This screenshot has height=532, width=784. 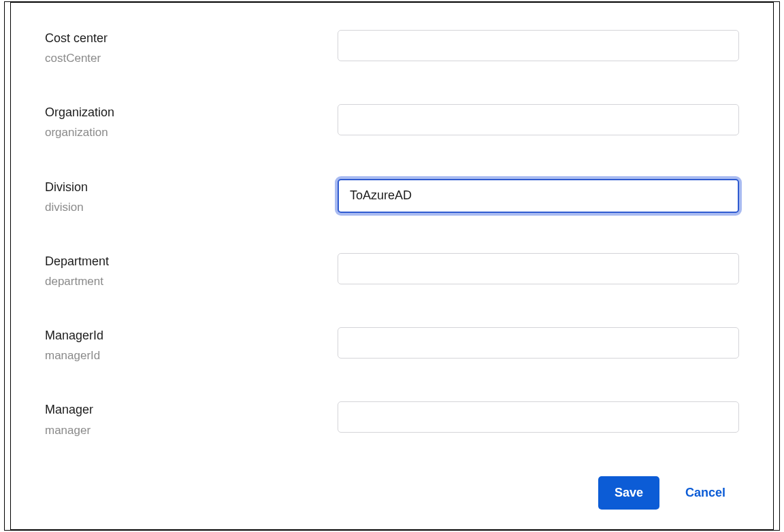 What do you see at coordinates (629, 493) in the screenshot?
I see `save-button: Save` at bounding box center [629, 493].